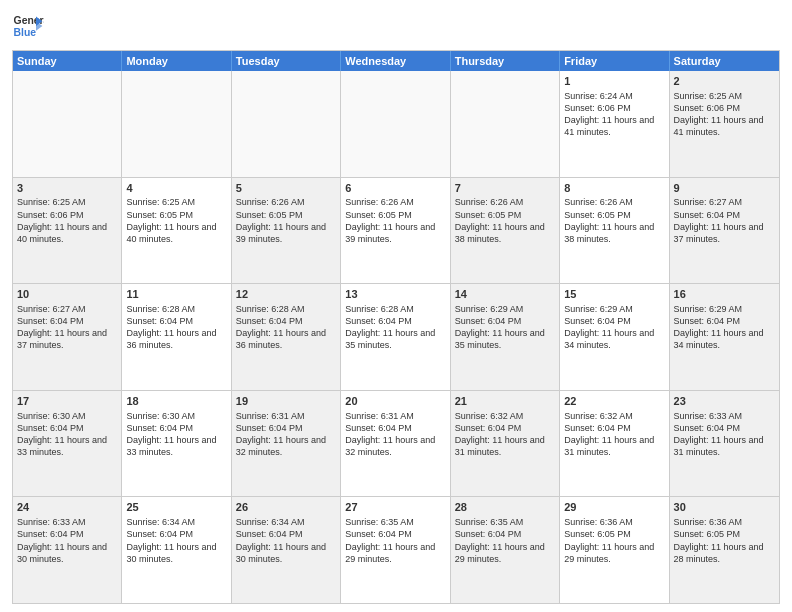 This screenshot has width=792, height=612. What do you see at coordinates (67, 188) in the screenshot?
I see `day-number: 3` at bounding box center [67, 188].